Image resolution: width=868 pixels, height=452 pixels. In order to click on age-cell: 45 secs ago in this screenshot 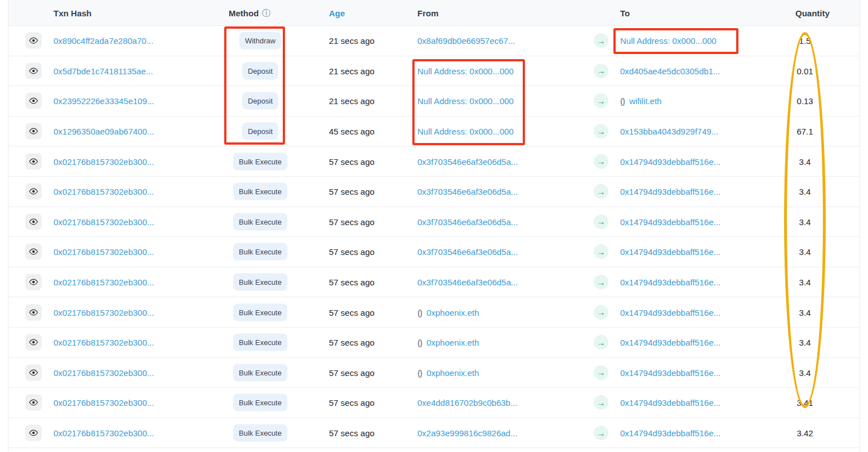, I will do `click(351, 132)`.